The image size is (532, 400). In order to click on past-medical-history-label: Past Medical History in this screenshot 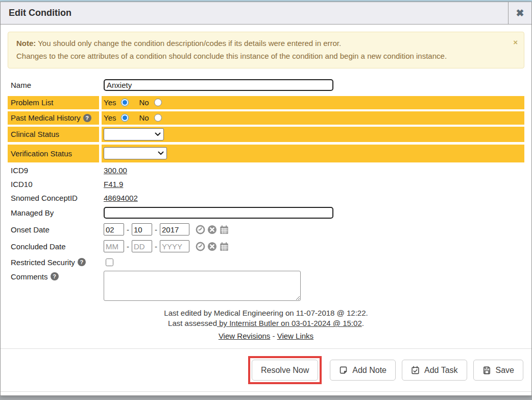, I will do `click(46, 117)`.